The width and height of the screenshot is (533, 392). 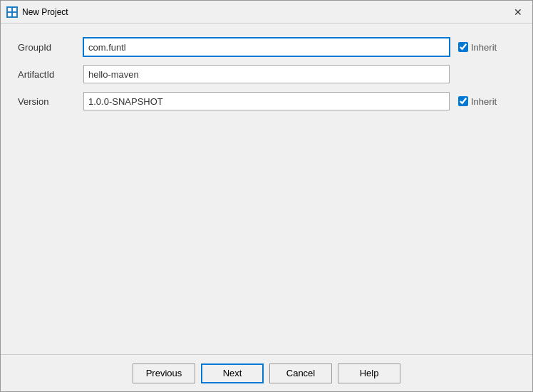 What do you see at coordinates (12, 12) in the screenshot?
I see `window-icon` at bounding box center [12, 12].